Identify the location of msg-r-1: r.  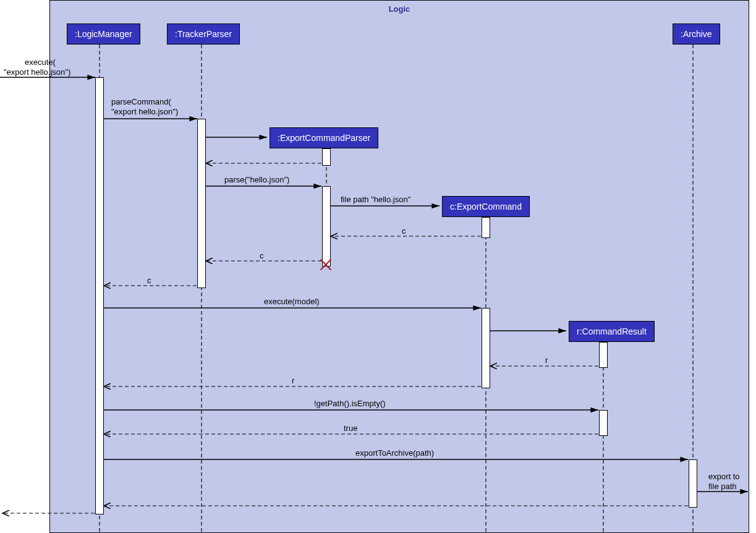
(546, 360).